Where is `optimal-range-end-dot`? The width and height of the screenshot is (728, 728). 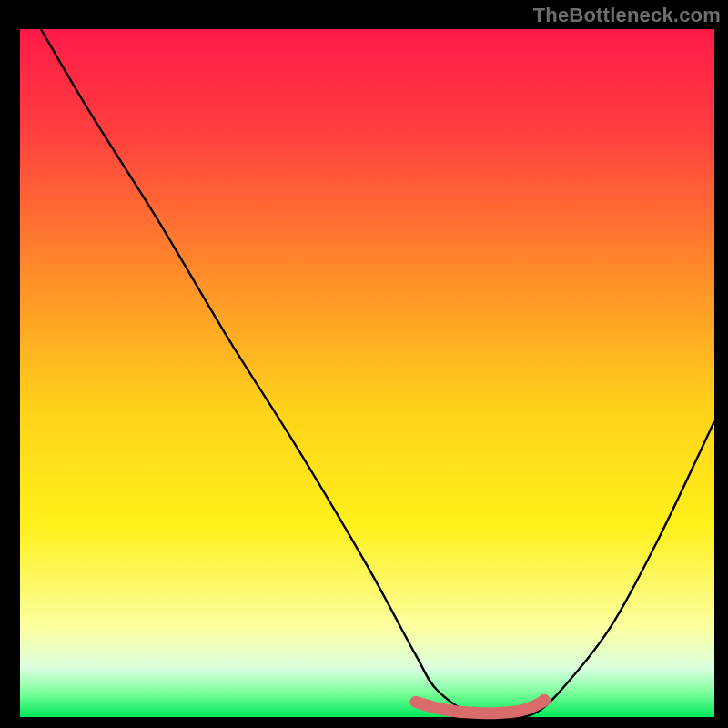 optimal-range-end-dot is located at coordinates (544, 701).